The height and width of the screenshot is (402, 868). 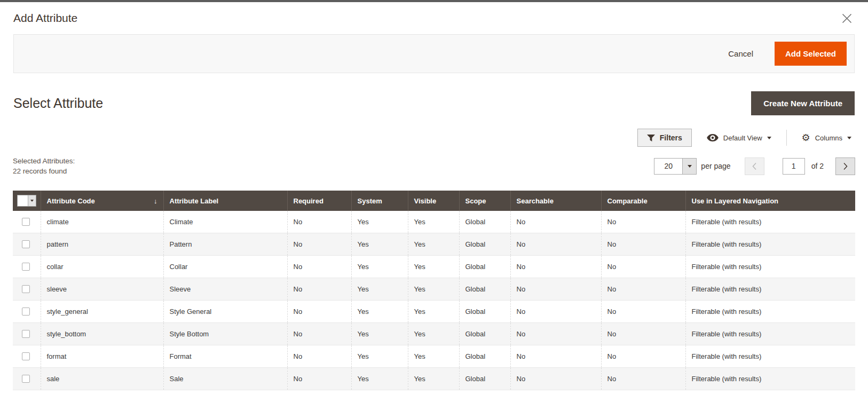 I want to click on table-row: sleeveSleeveNoYesYesGlobalNoNoFilterable…, so click(x=434, y=289).